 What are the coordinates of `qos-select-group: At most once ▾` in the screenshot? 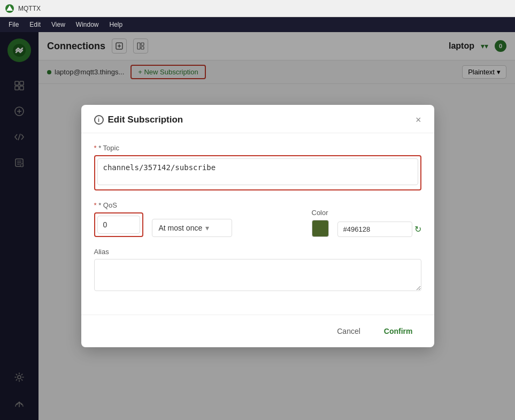 It's located at (192, 228).